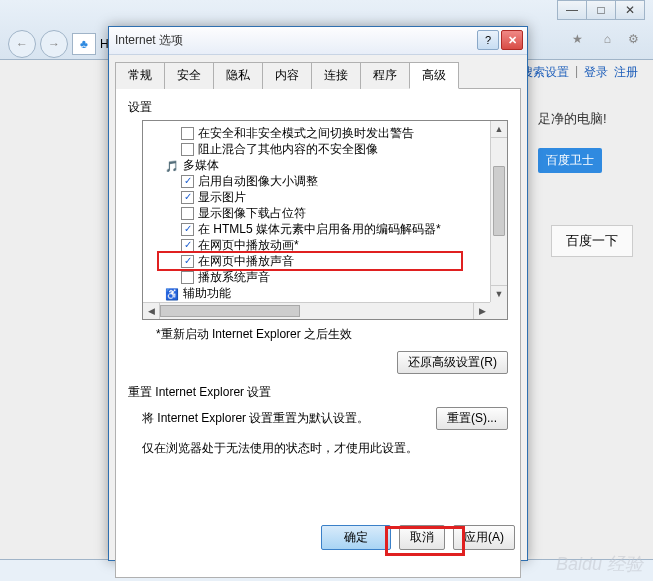  Describe the element at coordinates (248, 245) in the screenshot. I see `tree-item-label: 在网页中播放动画*` at that location.